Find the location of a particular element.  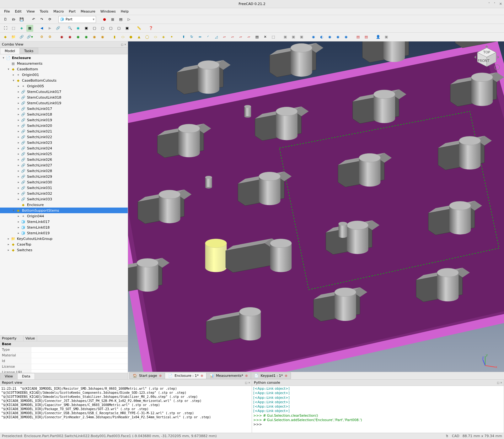

mirror-icon: ⇔ is located at coordinates (200, 37).